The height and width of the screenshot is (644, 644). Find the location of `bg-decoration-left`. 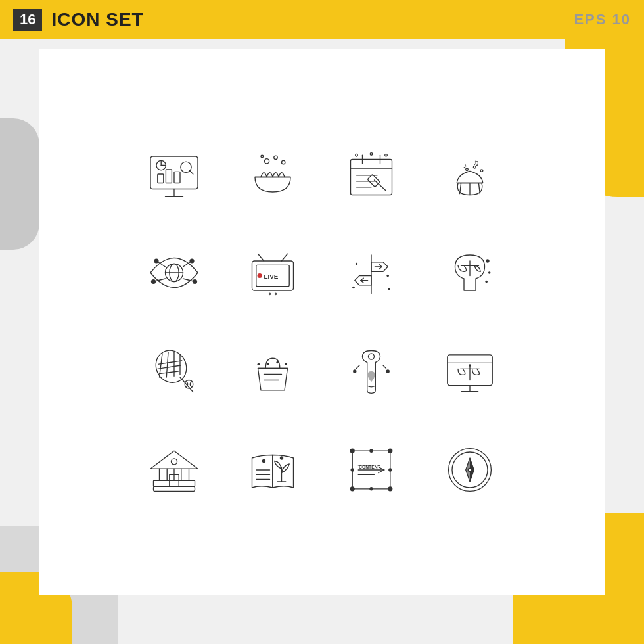

bg-decoration-left is located at coordinates (20, 184).